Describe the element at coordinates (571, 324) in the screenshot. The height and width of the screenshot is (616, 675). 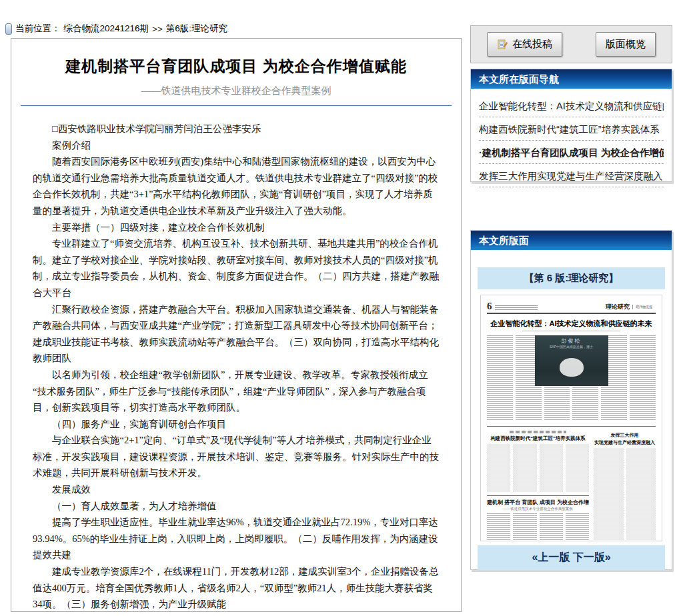
I see `thumbnail-headline-1: 企业智能化转型：AI技术定义物流和供应链的未来` at that location.